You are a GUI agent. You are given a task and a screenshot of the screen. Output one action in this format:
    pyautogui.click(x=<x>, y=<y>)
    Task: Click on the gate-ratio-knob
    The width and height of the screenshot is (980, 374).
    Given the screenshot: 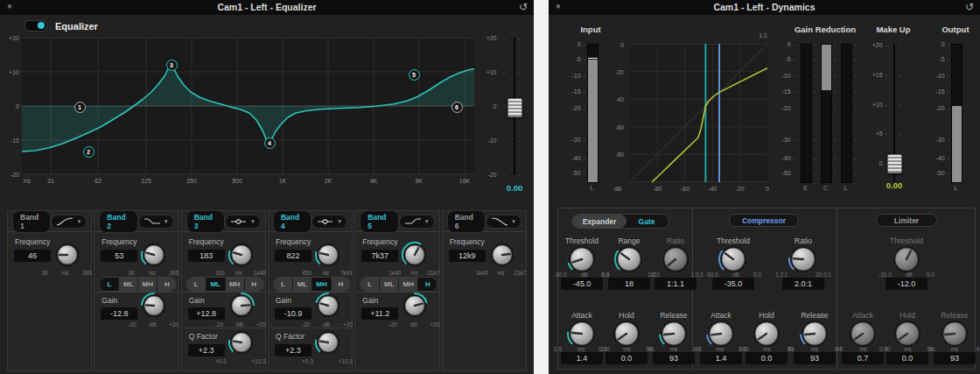 What is the action you would take?
    pyautogui.click(x=676, y=259)
    